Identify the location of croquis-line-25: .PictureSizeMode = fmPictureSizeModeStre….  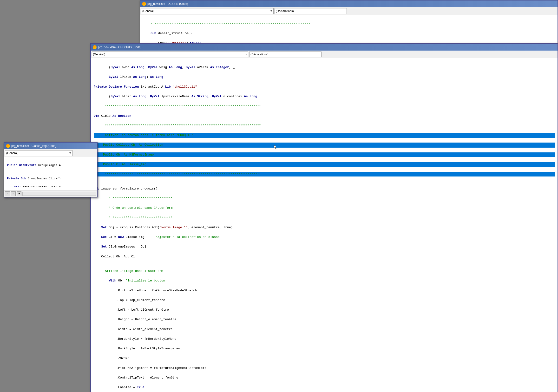
(324, 291).